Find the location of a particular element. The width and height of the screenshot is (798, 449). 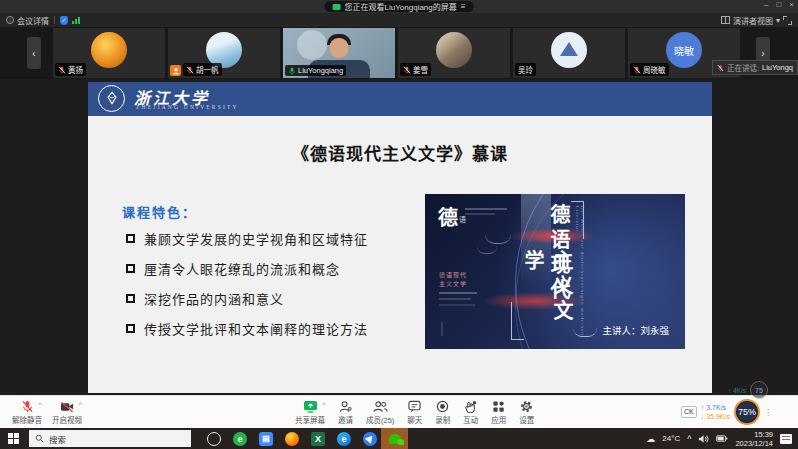

watching-text: 您正在观看LiuYongqiang的屏幕 is located at coordinates (401, 6).